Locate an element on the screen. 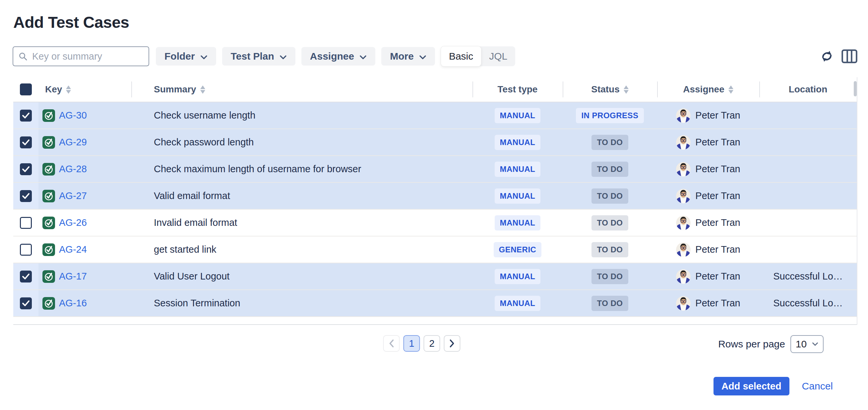 The width and height of the screenshot is (868, 410). mode-basic-tab: Basic is located at coordinates (461, 57).